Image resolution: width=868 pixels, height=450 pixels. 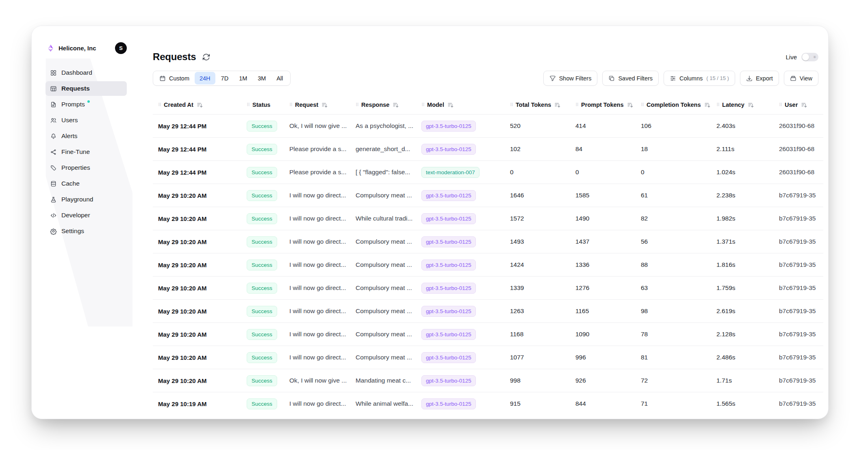 I want to click on column-header-model: ⠿Model, so click(x=460, y=105).